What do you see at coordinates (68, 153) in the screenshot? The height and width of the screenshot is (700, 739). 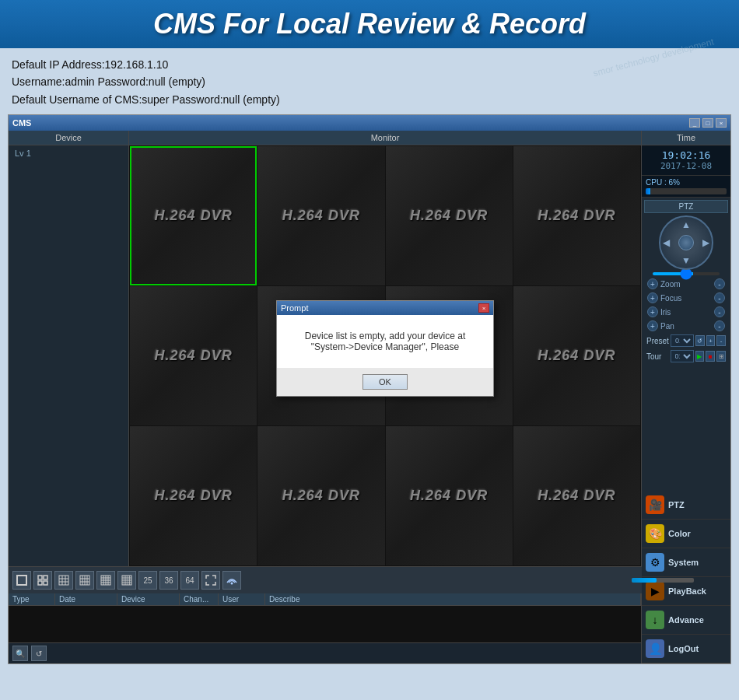 I see `device-item: Lv 1` at bounding box center [68, 153].